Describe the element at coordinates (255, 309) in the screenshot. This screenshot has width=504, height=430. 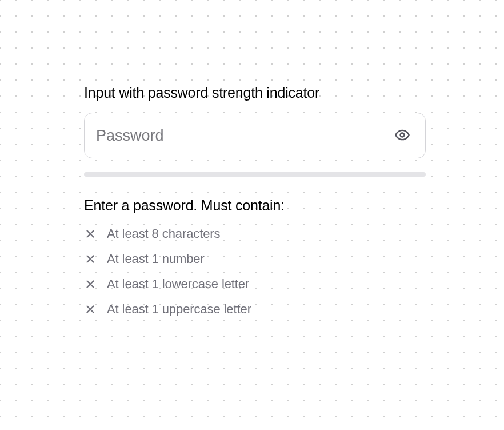
I see `requirement-item: At least 1 uppercase letter` at that location.